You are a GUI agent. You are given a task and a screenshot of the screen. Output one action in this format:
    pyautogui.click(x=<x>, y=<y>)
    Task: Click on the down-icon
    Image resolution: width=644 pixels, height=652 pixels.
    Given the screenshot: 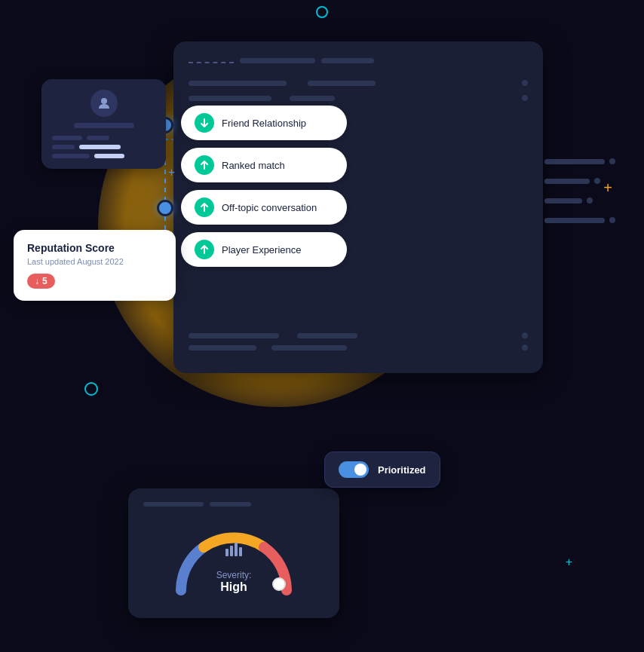 What is the action you would take?
    pyautogui.click(x=204, y=123)
    